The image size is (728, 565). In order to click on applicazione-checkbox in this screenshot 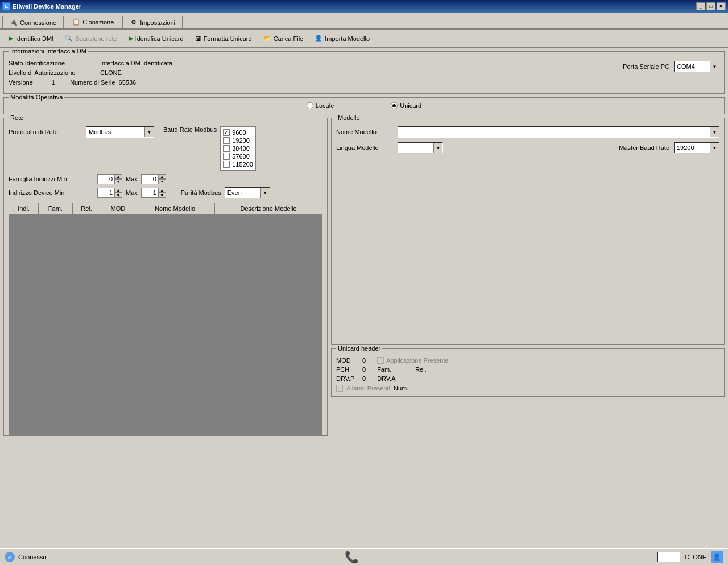, I will do `click(380, 360)`.